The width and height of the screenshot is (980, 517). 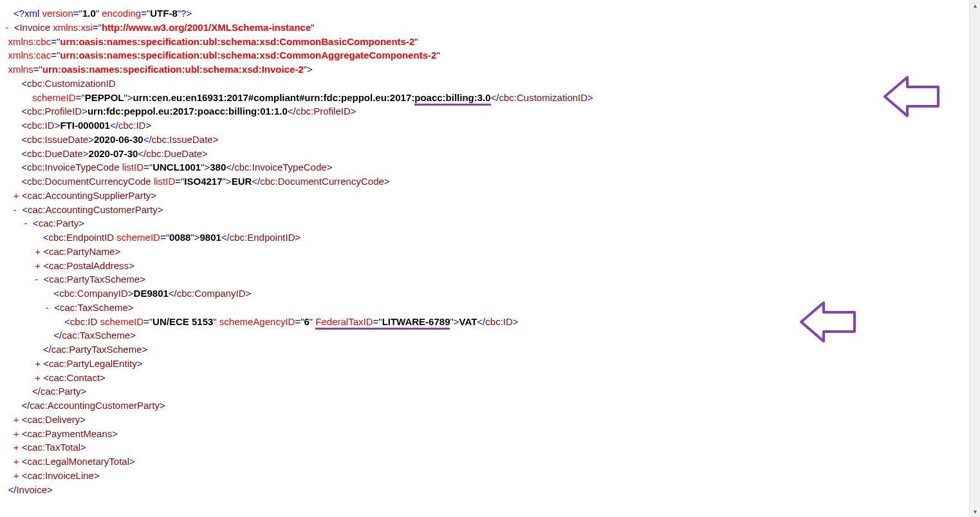 I want to click on customization-id-open: <cbc:CustomizationID, so click(x=485, y=84).